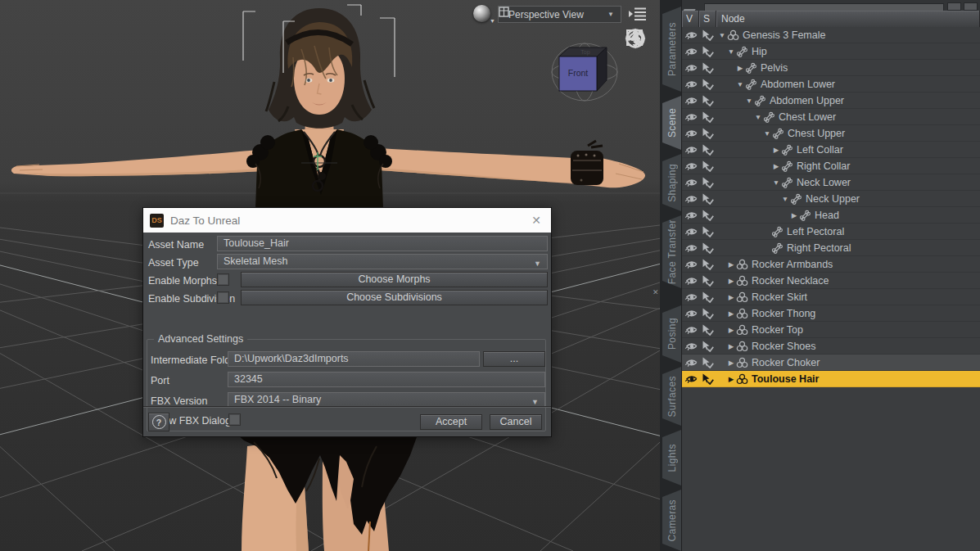 This screenshot has width=980, height=551. Describe the element at coordinates (831, 297) in the screenshot. I see `scene-tree-row: ▶Rocker Skirt` at that location.